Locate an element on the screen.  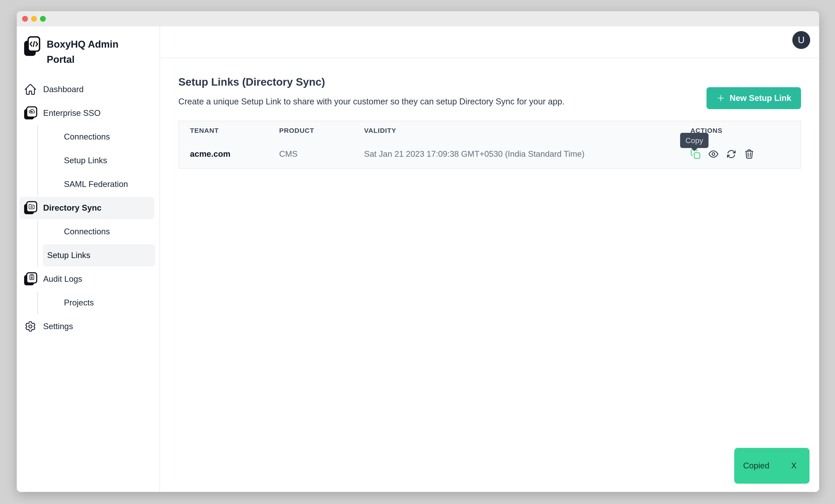
regenerate-link-button is located at coordinates (731, 154).